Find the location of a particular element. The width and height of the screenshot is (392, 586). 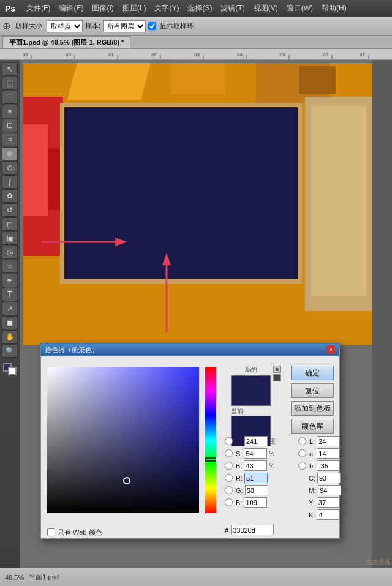

blur-tool: ◎ is located at coordinates (10, 252).